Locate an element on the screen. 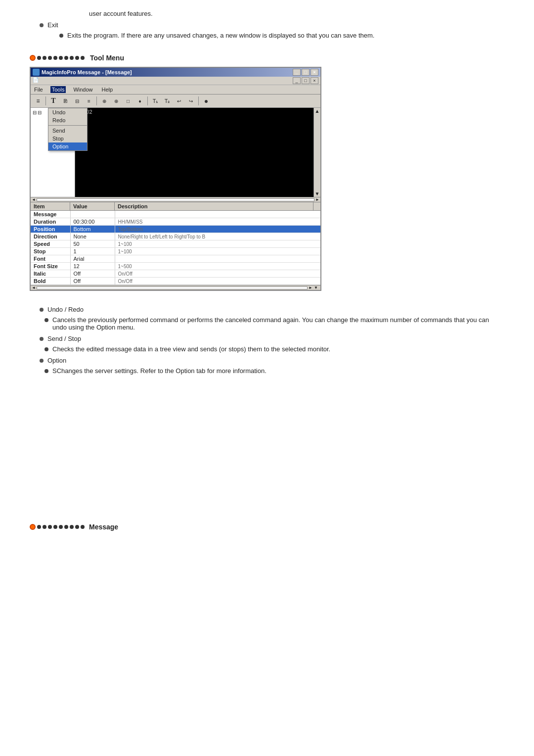  b-dot4 is located at coordinates (55, 527).